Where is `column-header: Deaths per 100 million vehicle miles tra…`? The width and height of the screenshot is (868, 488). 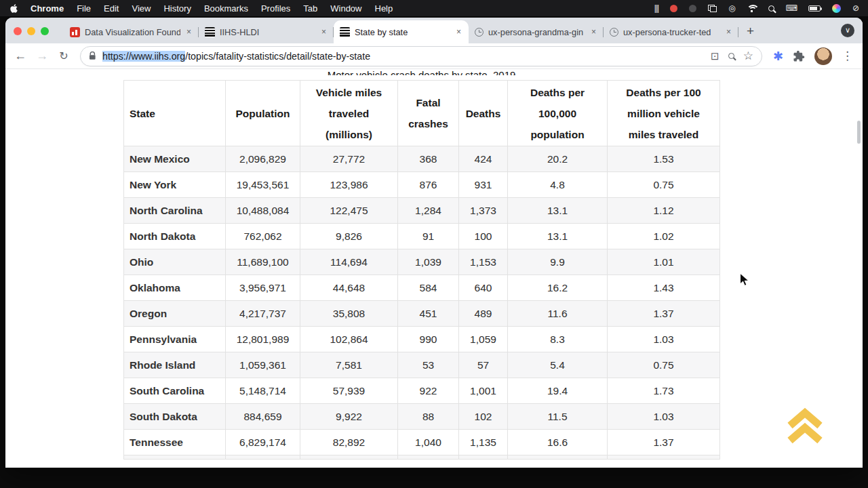
column-header: Deaths per 100 million vehicle miles tra… is located at coordinates (664, 114).